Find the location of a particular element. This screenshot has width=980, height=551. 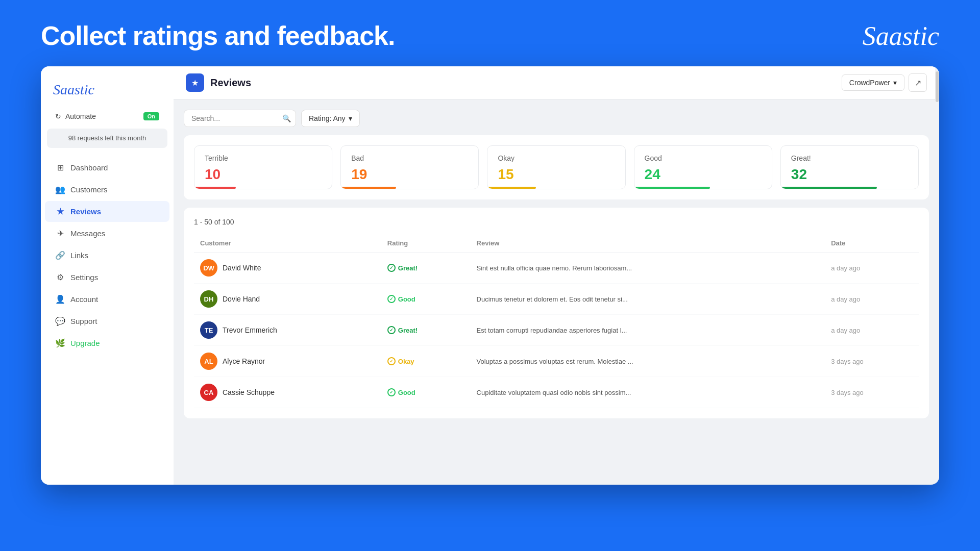

customer-cell: DW David White is located at coordinates (288, 268).